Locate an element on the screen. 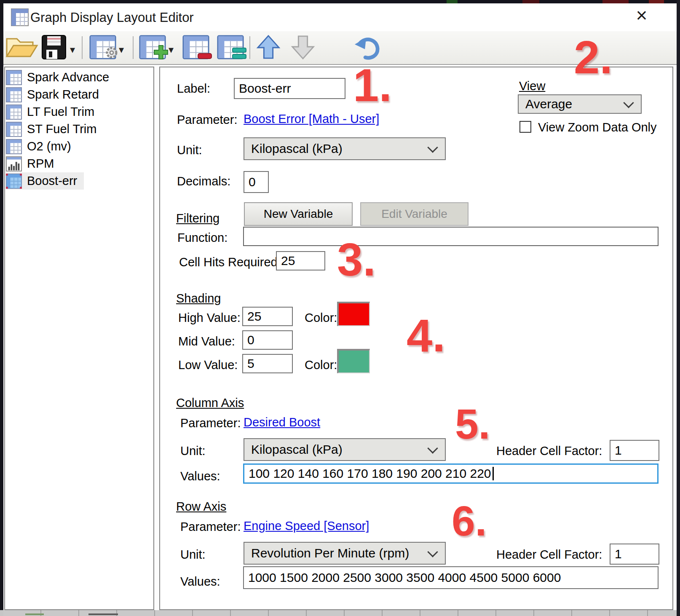 The image size is (680, 616). column-parameter-label: Parameter: is located at coordinates (211, 423).